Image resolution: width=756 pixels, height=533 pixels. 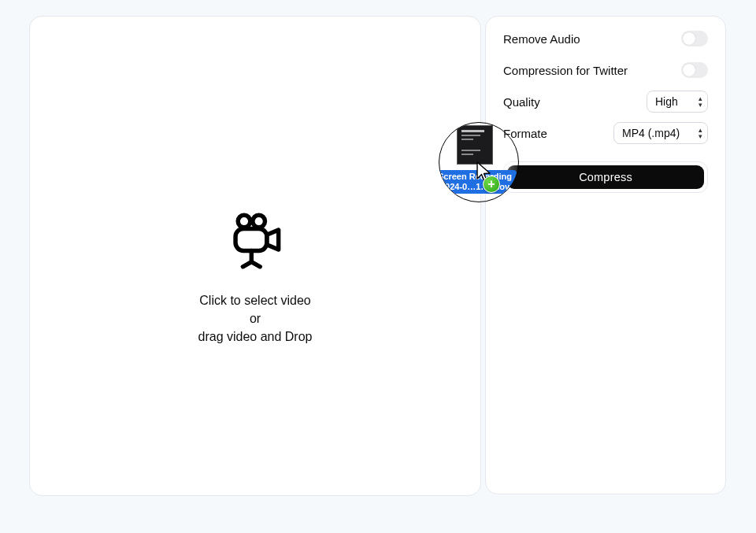 What do you see at coordinates (695, 70) in the screenshot?
I see `twitter-compression-toggle` at bounding box center [695, 70].